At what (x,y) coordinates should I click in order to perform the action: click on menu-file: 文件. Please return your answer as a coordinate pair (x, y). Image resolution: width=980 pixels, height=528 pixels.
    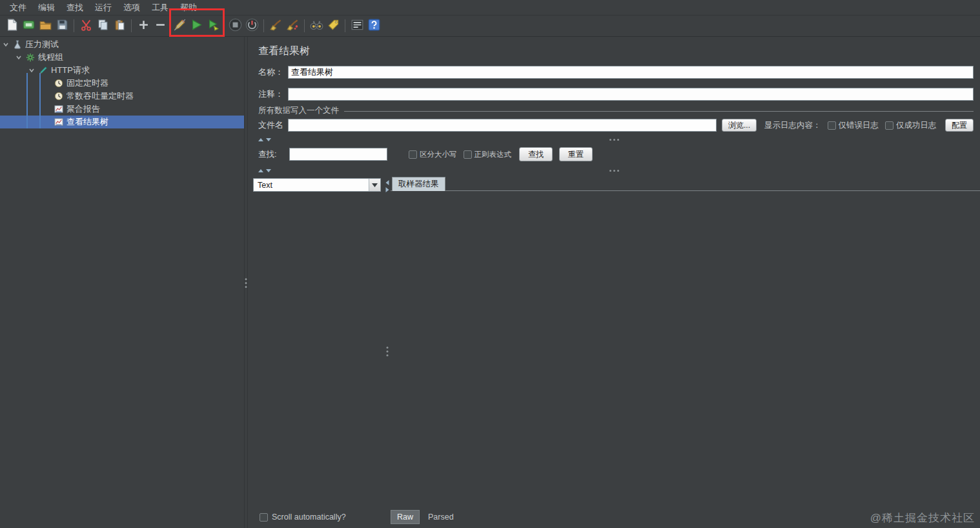
    Looking at the image, I should click on (18, 8).